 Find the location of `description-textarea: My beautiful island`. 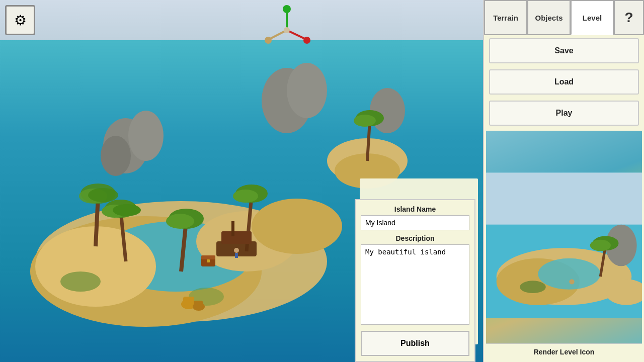

description-textarea: My beautiful island is located at coordinates (415, 285).